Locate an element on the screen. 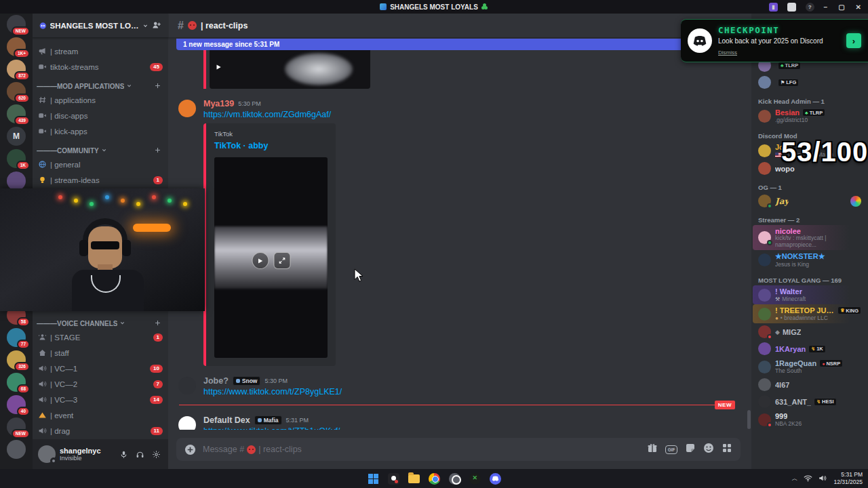  expand-button is located at coordinates (282, 260).